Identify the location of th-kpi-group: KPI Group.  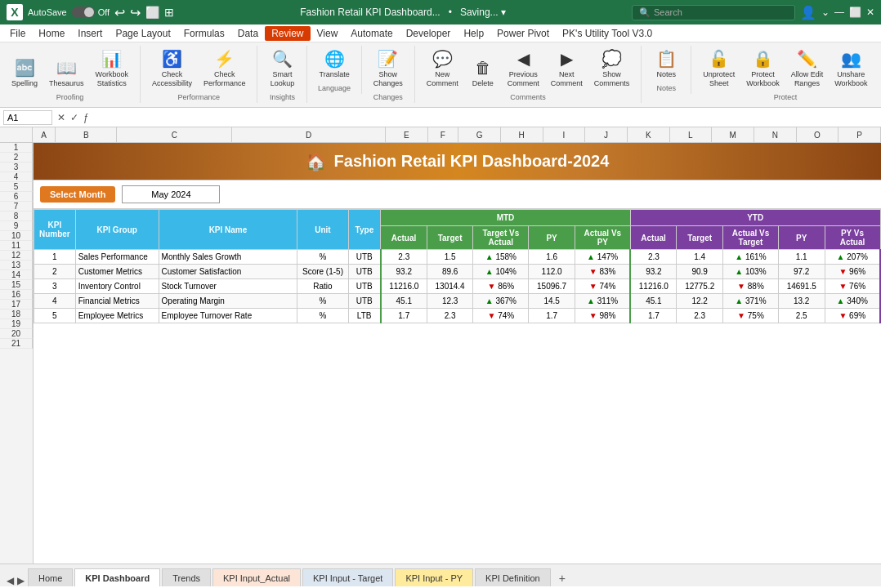
(117, 230).